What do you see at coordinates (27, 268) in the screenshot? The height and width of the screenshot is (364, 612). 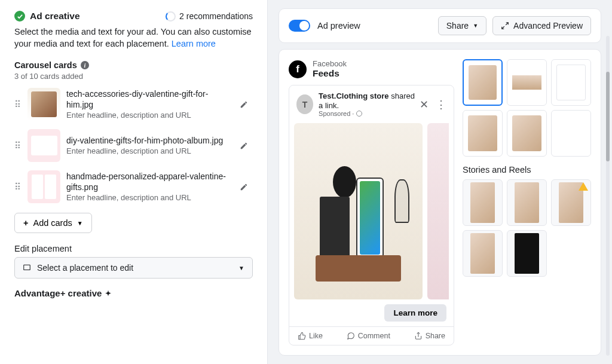 I see `placement-icon` at bounding box center [27, 268].